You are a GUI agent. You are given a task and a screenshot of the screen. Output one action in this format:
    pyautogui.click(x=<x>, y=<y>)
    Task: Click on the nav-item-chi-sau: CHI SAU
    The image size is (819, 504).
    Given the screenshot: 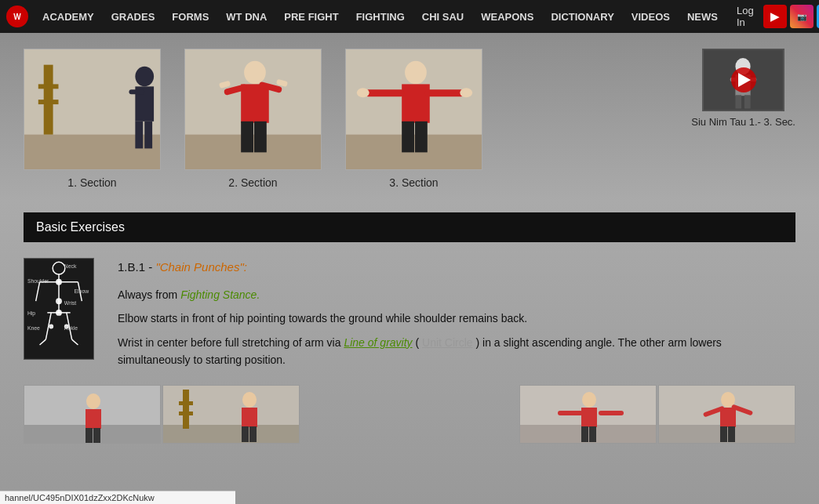 What is the action you would take?
    pyautogui.click(x=442, y=16)
    